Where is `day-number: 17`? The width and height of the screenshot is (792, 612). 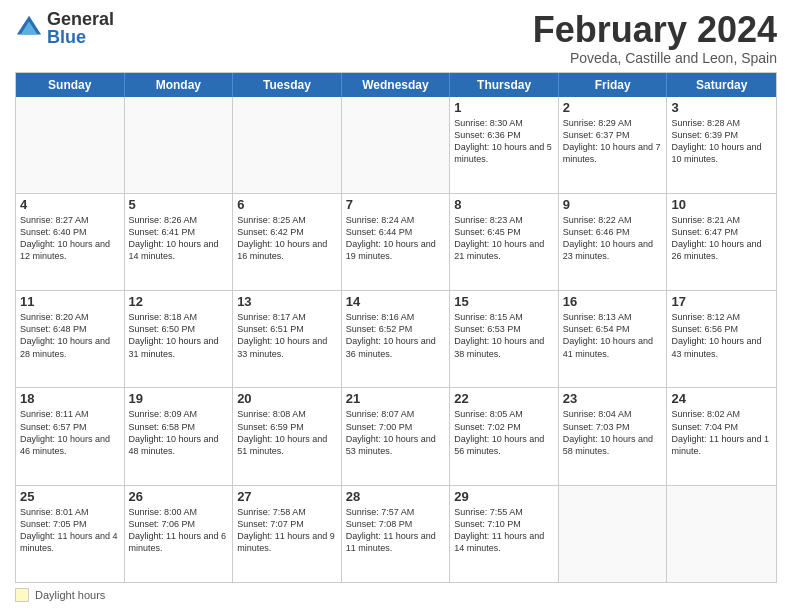 day-number: 17 is located at coordinates (722, 302).